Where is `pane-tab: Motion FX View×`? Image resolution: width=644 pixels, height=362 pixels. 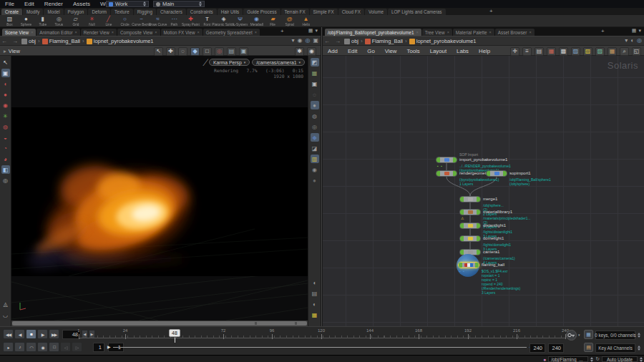
pane-tab: Motion FX View× is located at coordinates (182, 32).